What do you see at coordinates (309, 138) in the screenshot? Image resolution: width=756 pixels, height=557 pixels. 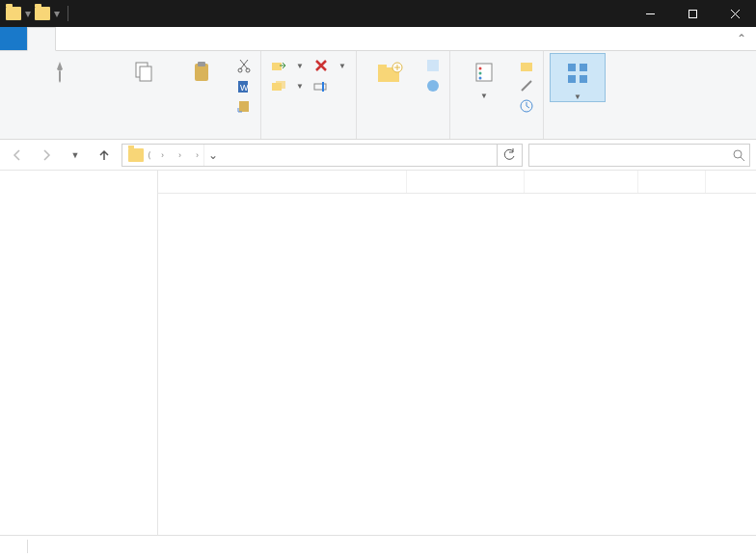 I see `organize-group-label` at bounding box center [309, 138].